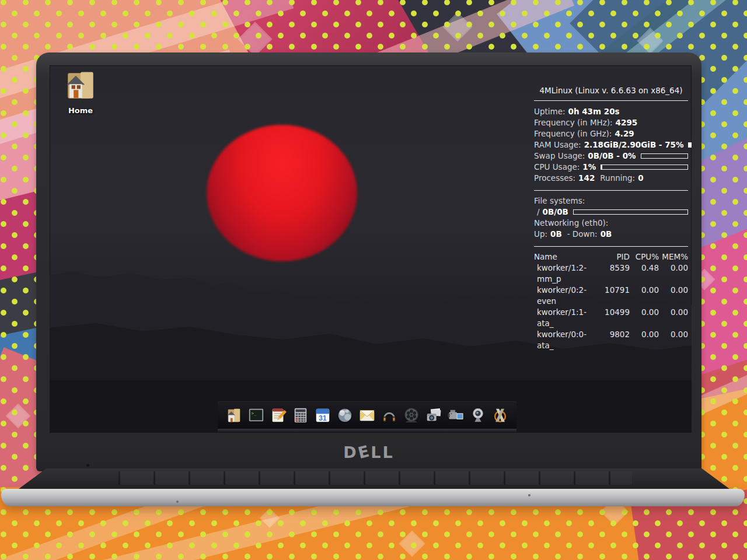  What do you see at coordinates (367, 415) in the screenshot?
I see `dock-email-icon` at bounding box center [367, 415].